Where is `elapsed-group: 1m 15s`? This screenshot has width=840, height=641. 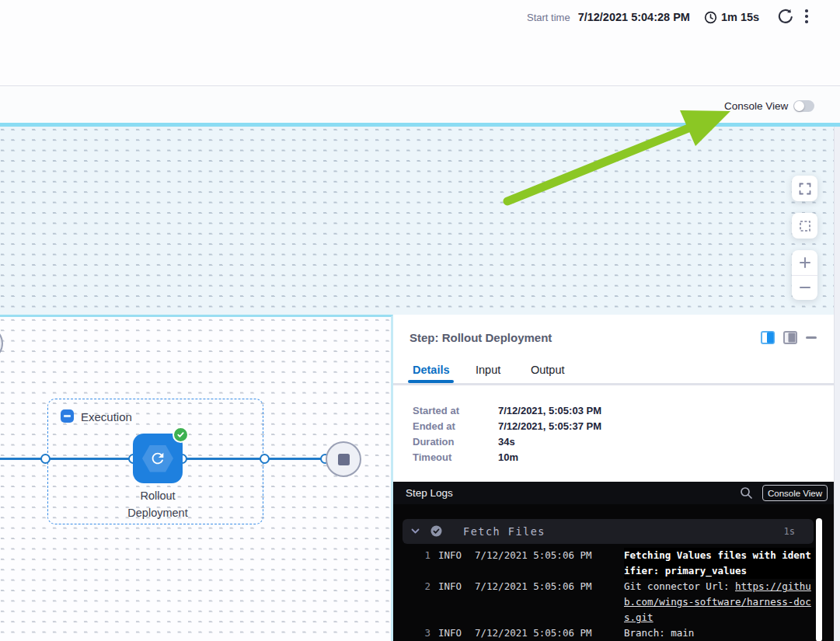
elapsed-group: 1m 15s is located at coordinates (732, 17).